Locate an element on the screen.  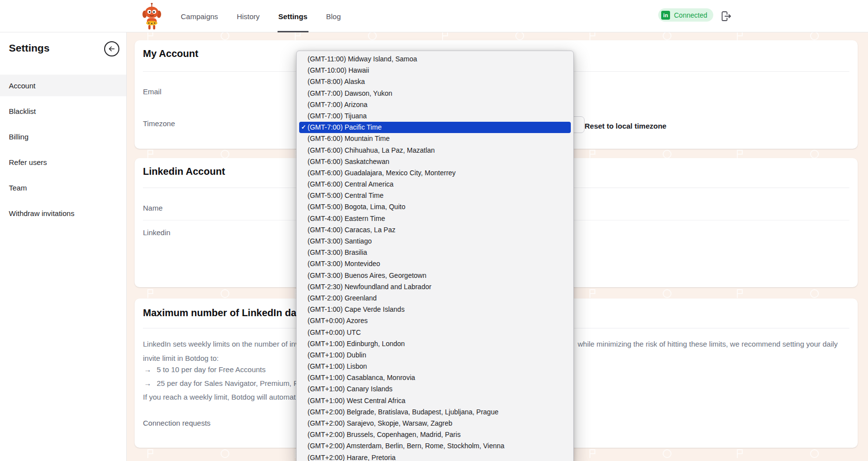
timezone-option: (GMT-4:00) Eastern Time is located at coordinates (435, 219).